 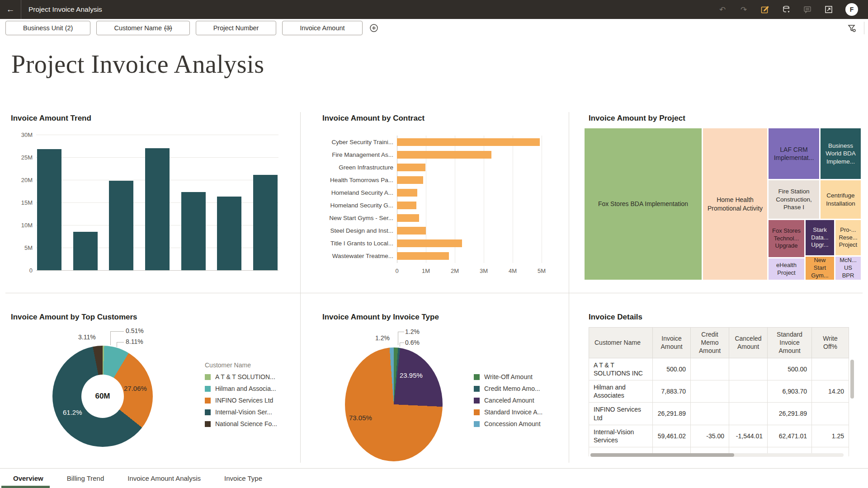 What do you see at coordinates (621, 343) in the screenshot?
I see `column-header: Customer Name` at bounding box center [621, 343].